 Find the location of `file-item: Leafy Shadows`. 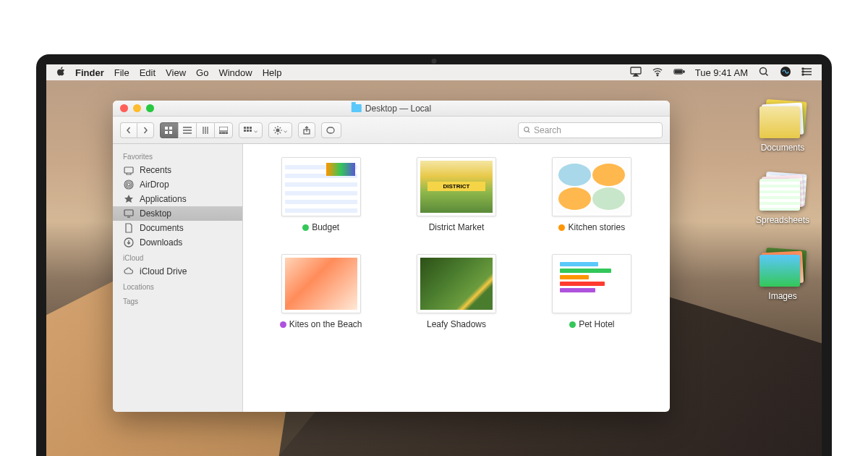

file-item: Leafy Shadows is located at coordinates (456, 292).